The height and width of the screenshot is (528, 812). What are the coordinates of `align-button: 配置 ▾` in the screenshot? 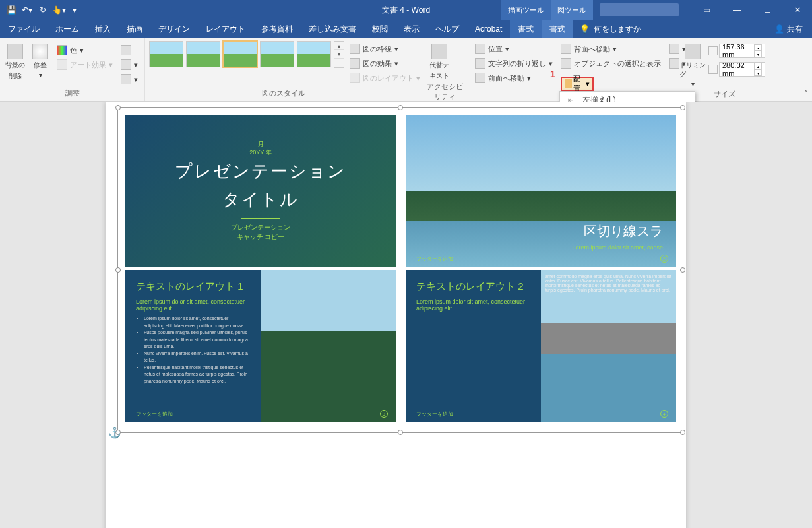 It's located at (577, 84).